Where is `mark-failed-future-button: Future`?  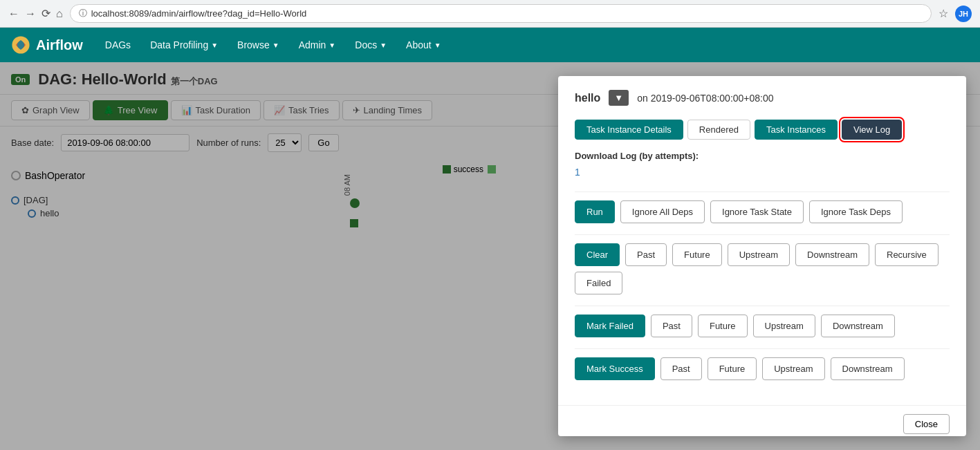 mark-failed-future-button: Future is located at coordinates (723, 326).